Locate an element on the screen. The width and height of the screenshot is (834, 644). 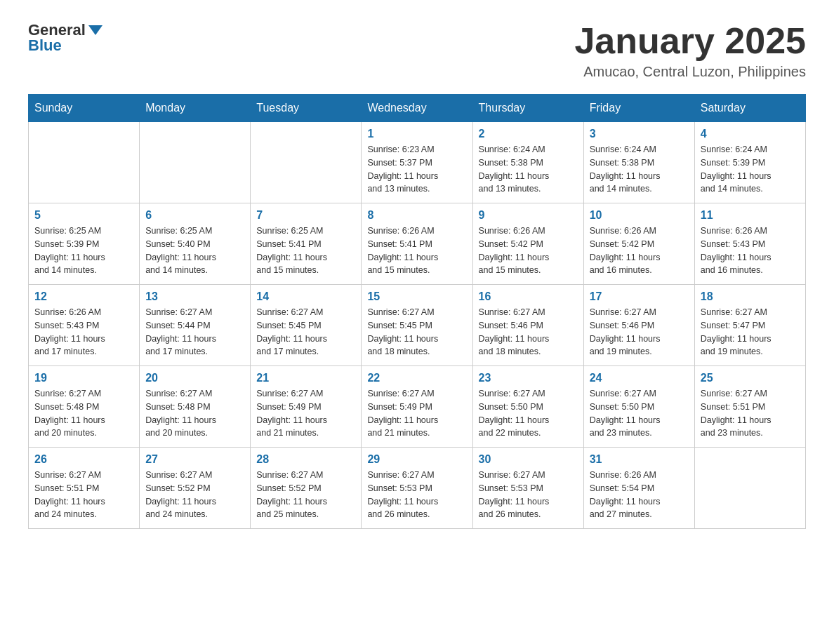
day-number: 4 is located at coordinates (750, 134).